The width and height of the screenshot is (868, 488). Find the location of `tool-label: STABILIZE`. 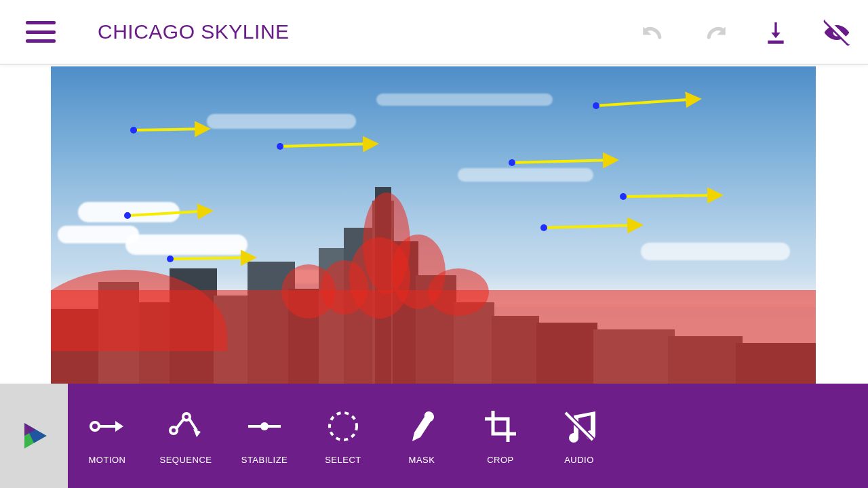

tool-label: STABILIZE is located at coordinates (264, 460).